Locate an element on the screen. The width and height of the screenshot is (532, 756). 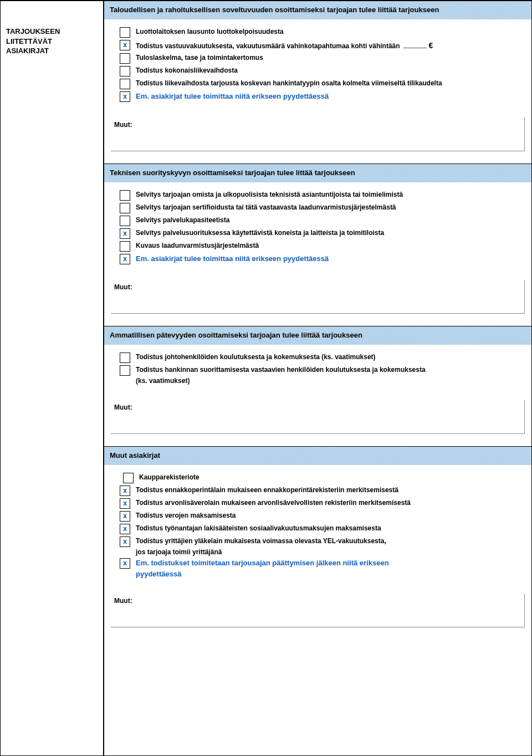
section-other-heading: Muut asiakirjat is located at coordinates (318, 456).